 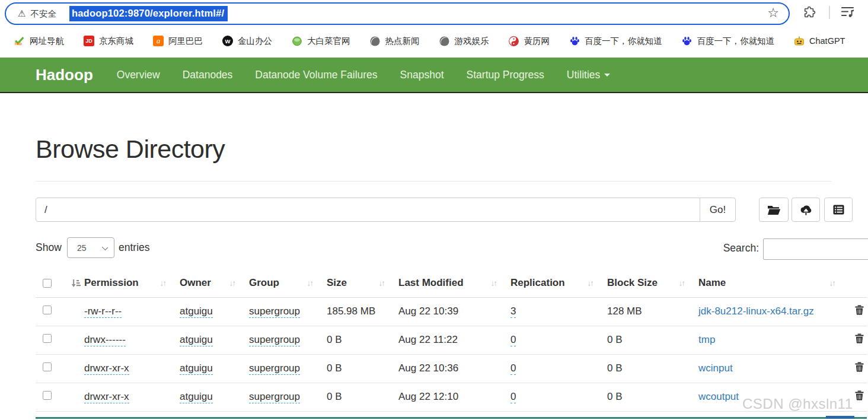 I want to click on bookmark-wps: W 金山办公, so click(x=247, y=42).